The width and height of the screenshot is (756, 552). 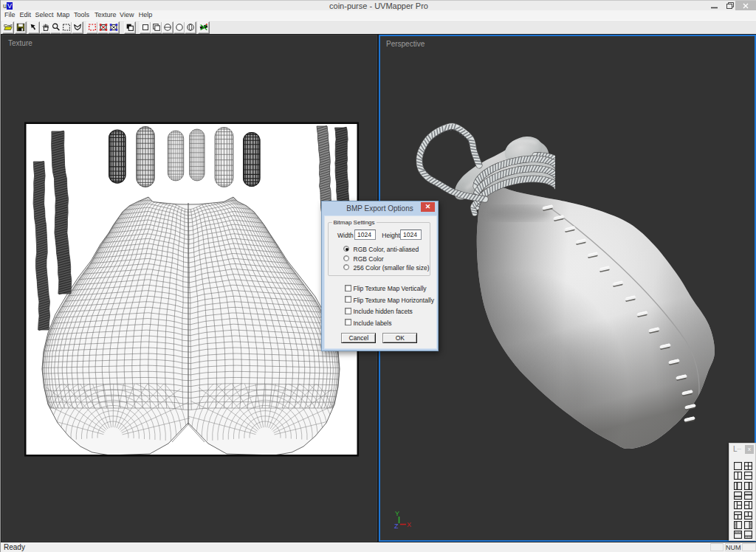 What do you see at coordinates (409, 525) in the screenshot?
I see `svg-text: X` at bounding box center [409, 525].